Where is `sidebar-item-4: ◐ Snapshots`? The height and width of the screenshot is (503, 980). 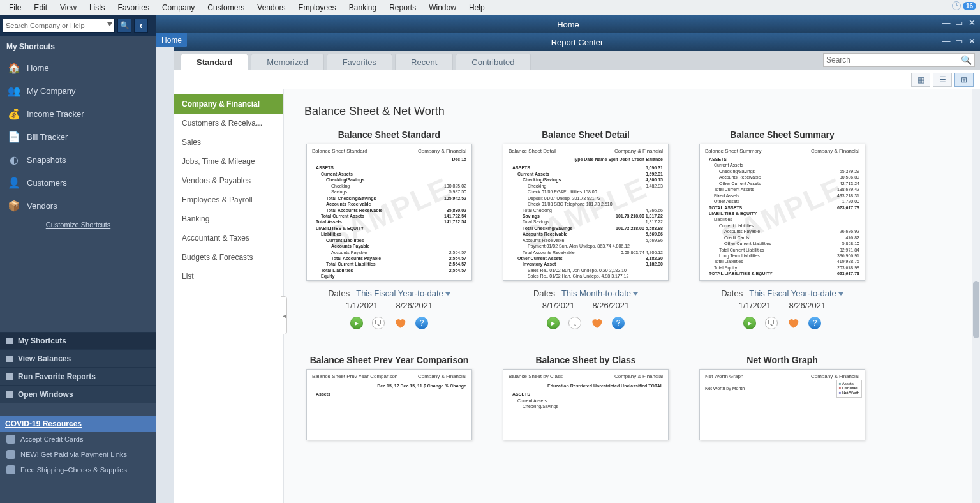
sidebar-item-4: ◐ Snapshots is located at coordinates (78, 160).